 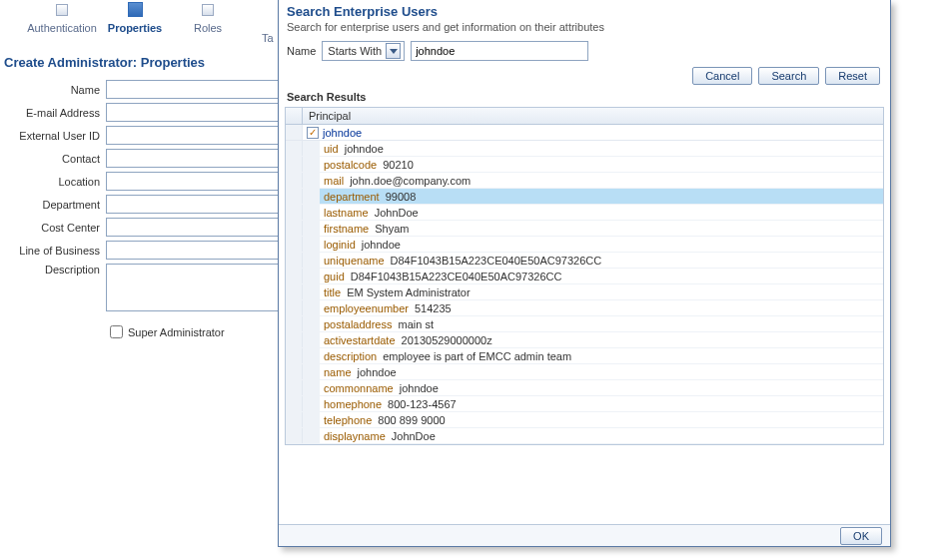 What do you see at coordinates (348, 356) in the screenshot?
I see `attribute-key: description` at bounding box center [348, 356].